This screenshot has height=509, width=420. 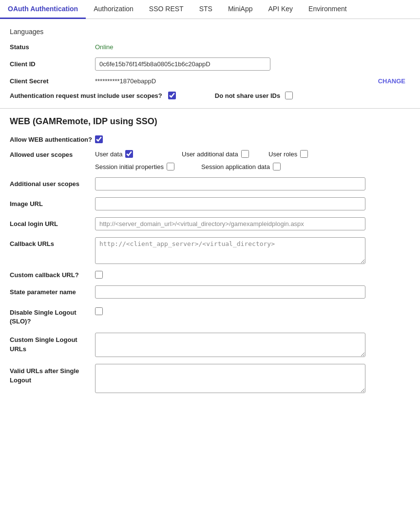 What do you see at coordinates (210, 345) in the screenshot?
I see `custom-slo-row: Custom Single Logout URLs` at bounding box center [210, 345].